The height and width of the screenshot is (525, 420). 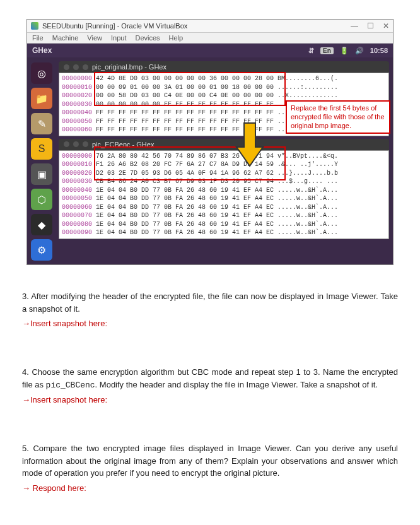 I want to click on annotation-text: Replace the first 54 bytes of encrypted …, so click(x=338, y=117).